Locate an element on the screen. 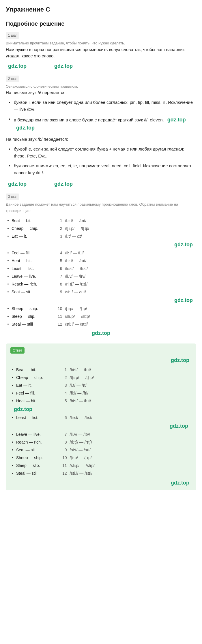 Image resolution: width=202 pixels, height=644 pixels. bullet-long-i-1: буквой е, если за ней следует согласная … is located at coordinates (102, 153).